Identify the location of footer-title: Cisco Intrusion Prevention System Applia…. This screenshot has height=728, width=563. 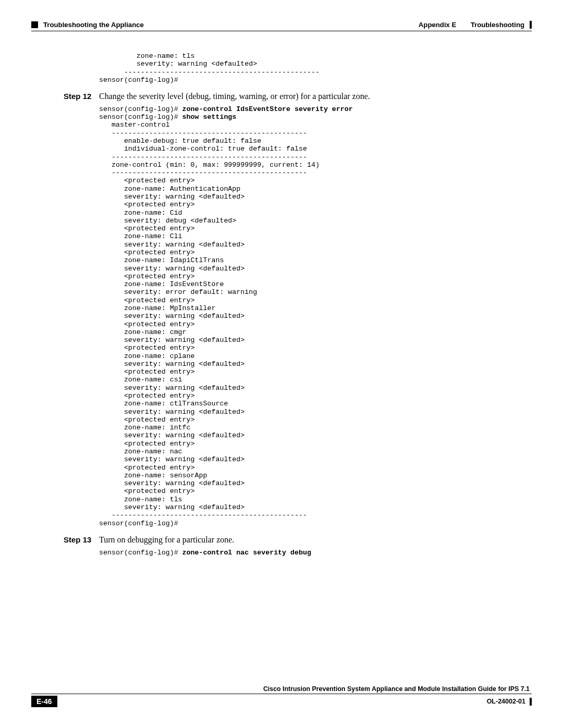
(280, 689).